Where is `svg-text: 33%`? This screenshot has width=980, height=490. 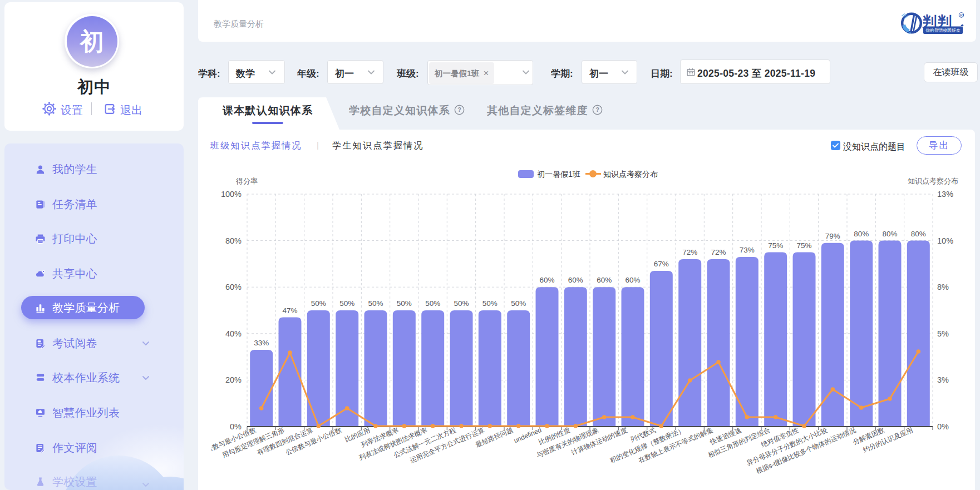
svg-text: 33% is located at coordinates (262, 343).